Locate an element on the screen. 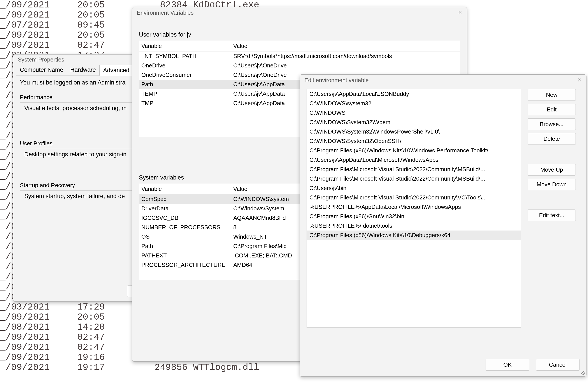 The width and height of the screenshot is (588, 382). variable-name: DriverData is located at coordinates (185, 209).